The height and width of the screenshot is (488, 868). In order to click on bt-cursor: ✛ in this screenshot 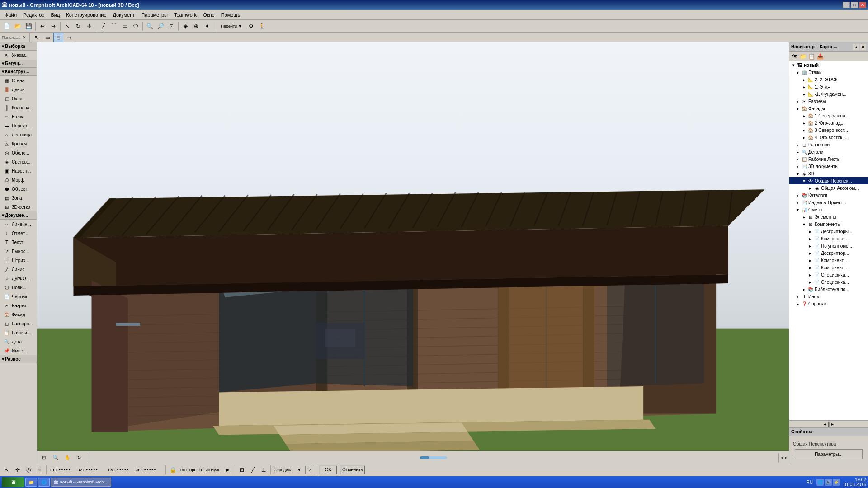, I will do `click(18, 470)`.